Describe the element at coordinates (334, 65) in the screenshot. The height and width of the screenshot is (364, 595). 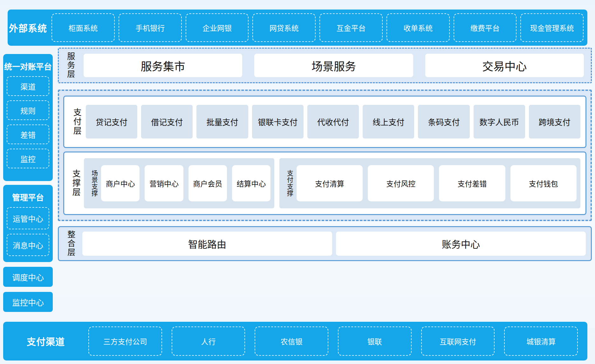
I see `service-item: 场景服务` at that location.